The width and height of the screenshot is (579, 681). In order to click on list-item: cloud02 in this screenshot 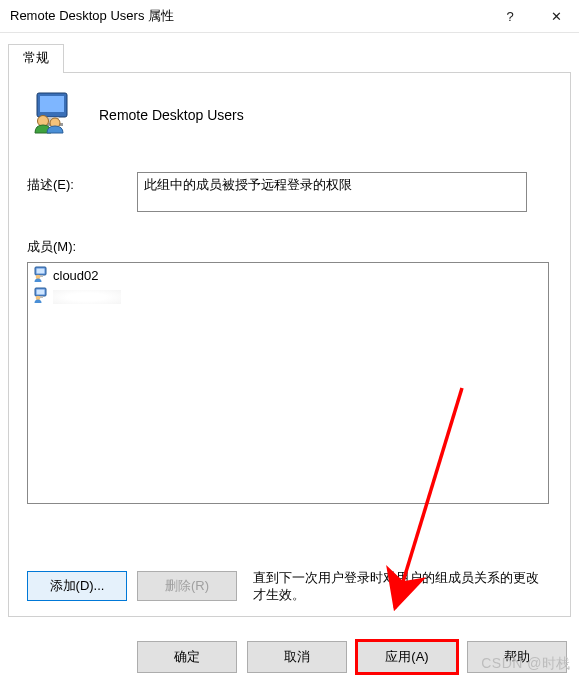, I will do `click(288, 276)`.